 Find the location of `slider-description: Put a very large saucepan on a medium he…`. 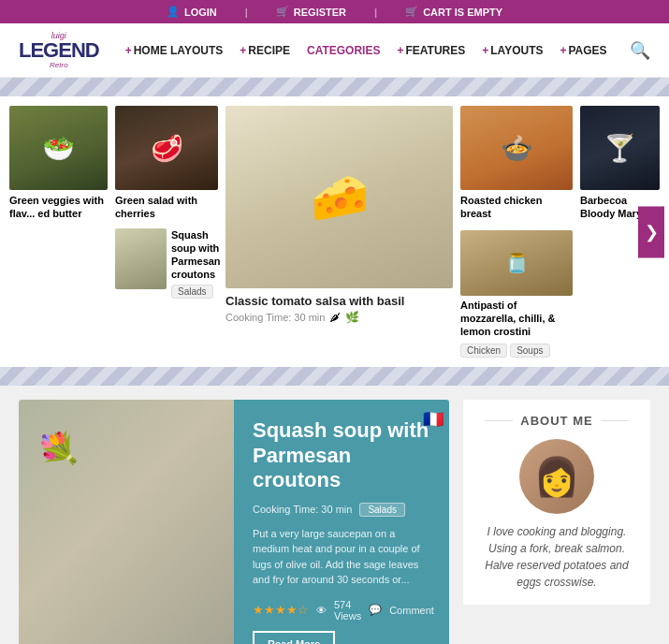

slider-description: Put a very large saucepan on a medium he… is located at coordinates (343, 557).